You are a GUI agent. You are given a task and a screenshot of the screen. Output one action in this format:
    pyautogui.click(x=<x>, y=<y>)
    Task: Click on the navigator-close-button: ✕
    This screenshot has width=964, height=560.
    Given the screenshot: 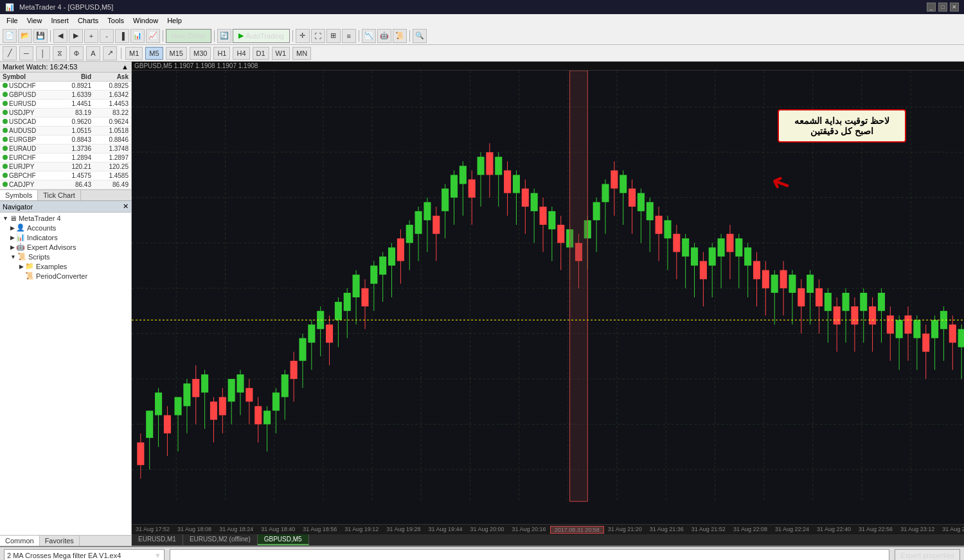 What is the action you would take?
    pyautogui.click(x=126, y=207)
    